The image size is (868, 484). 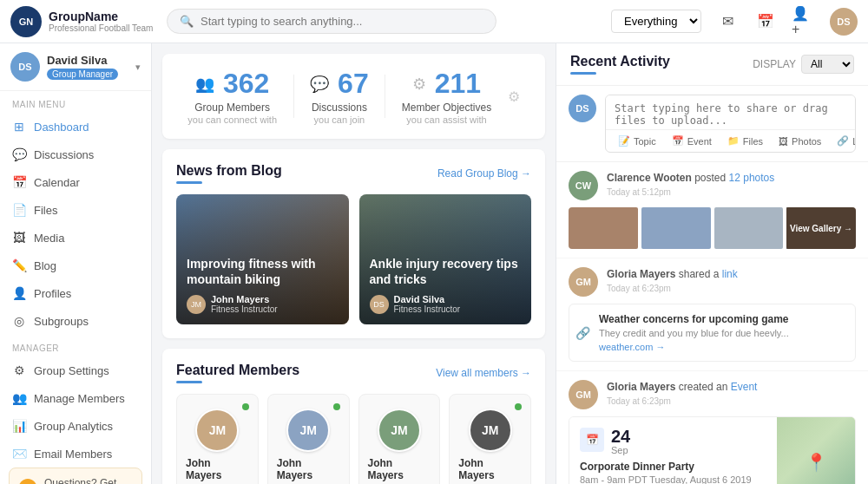 What do you see at coordinates (712, 315) in the screenshot?
I see `activity-item-link: GM Gloria Mayers shared a link Today at …` at bounding box center [712, 315].